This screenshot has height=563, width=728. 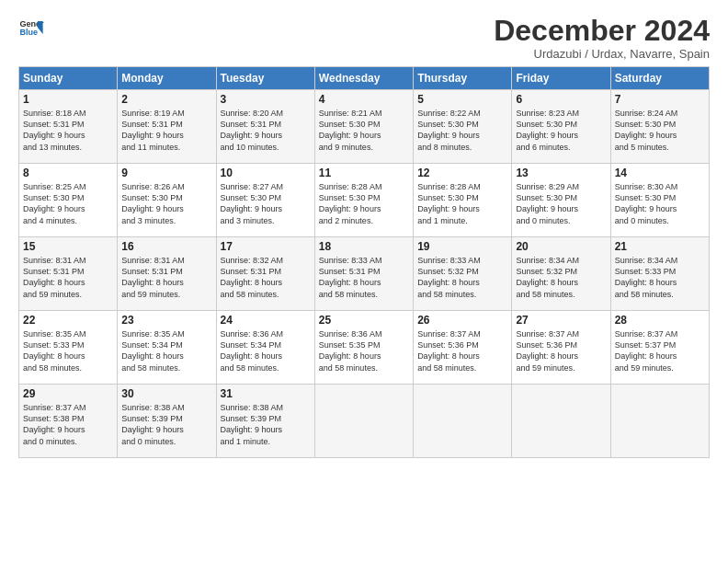 I want to click on day-info: Sunrise: 8:20 AM Sunset: 5:31 PM Dayligh…, so click(x=266, y=131).